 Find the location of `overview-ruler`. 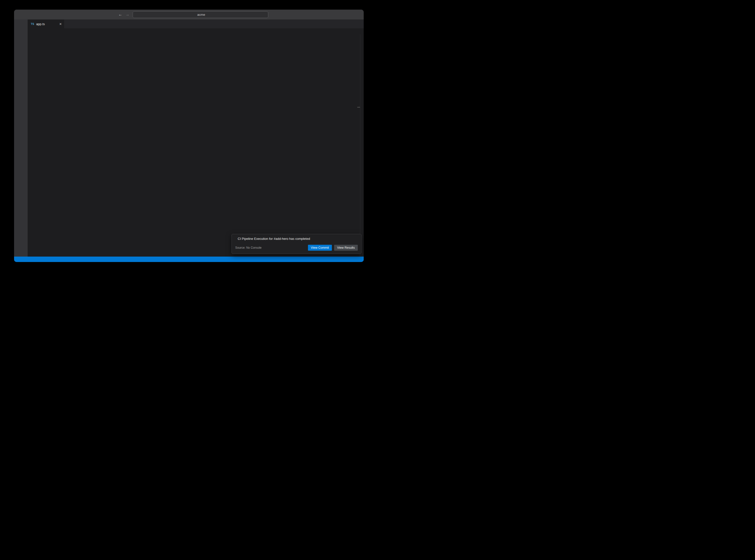

overview-ruler is located at coordinates (362, 145).